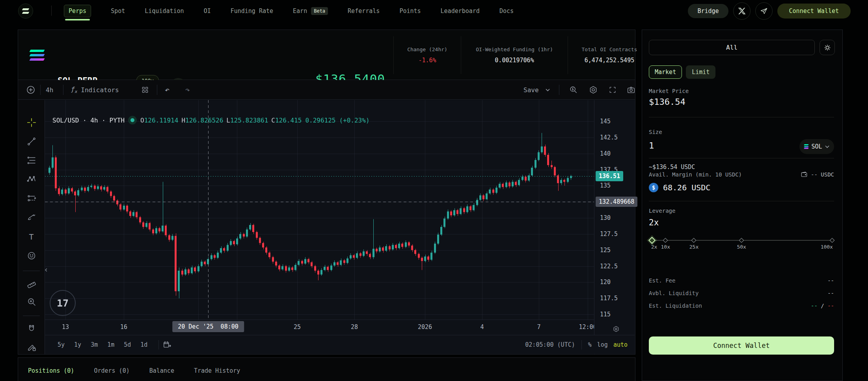  Describe the element at coordinates (31, 90) in the screenshot. I see `add-compare-button` at that location.